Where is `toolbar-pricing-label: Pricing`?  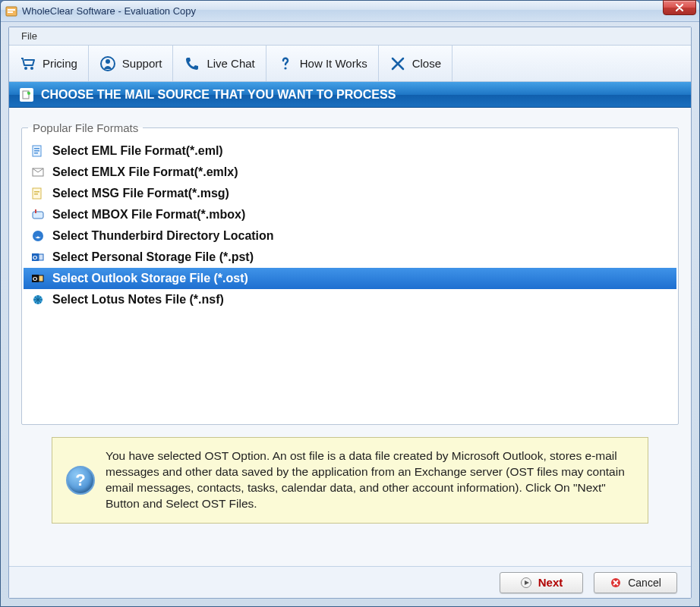 toolbar-pricing-label: Pricing is located at coordinates (60, 64).